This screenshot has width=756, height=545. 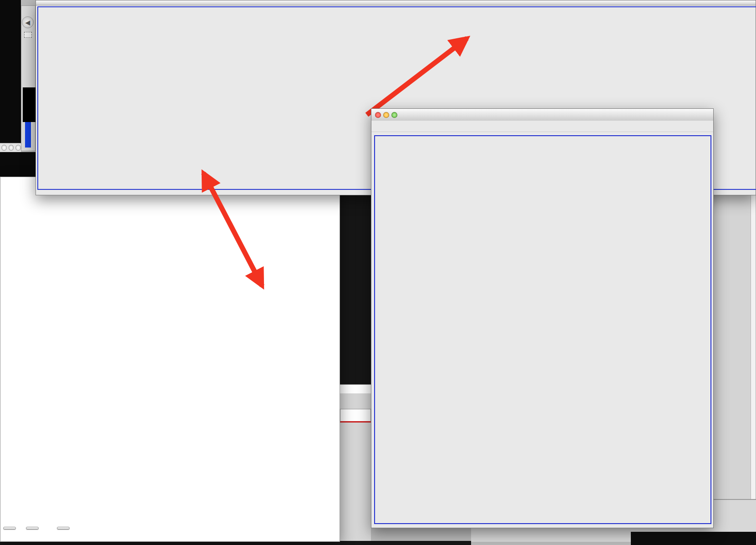 What do you see at coordinates (753, 341) in the screenshot?
I see `background-scrollbar` at bounding box center [753, 341].